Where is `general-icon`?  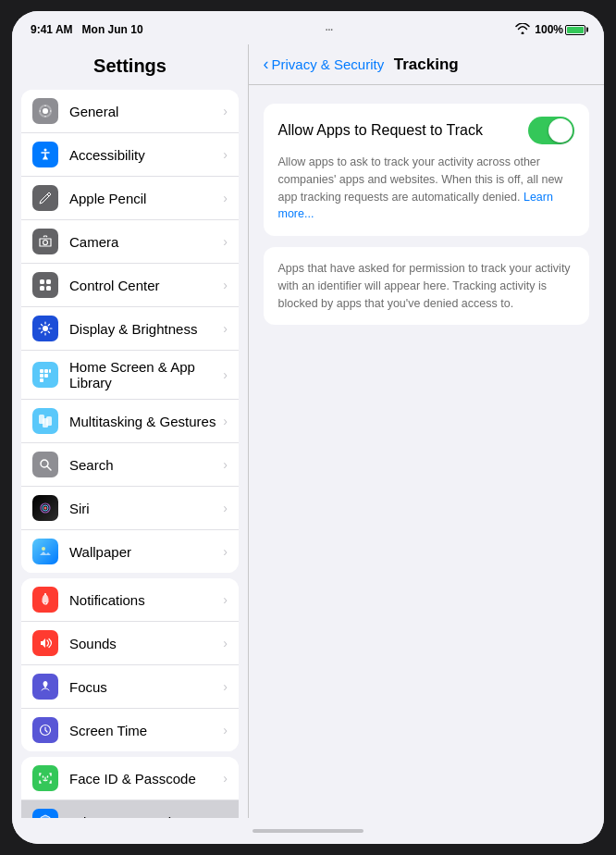 general-icon is located at coordinates (45, 111).